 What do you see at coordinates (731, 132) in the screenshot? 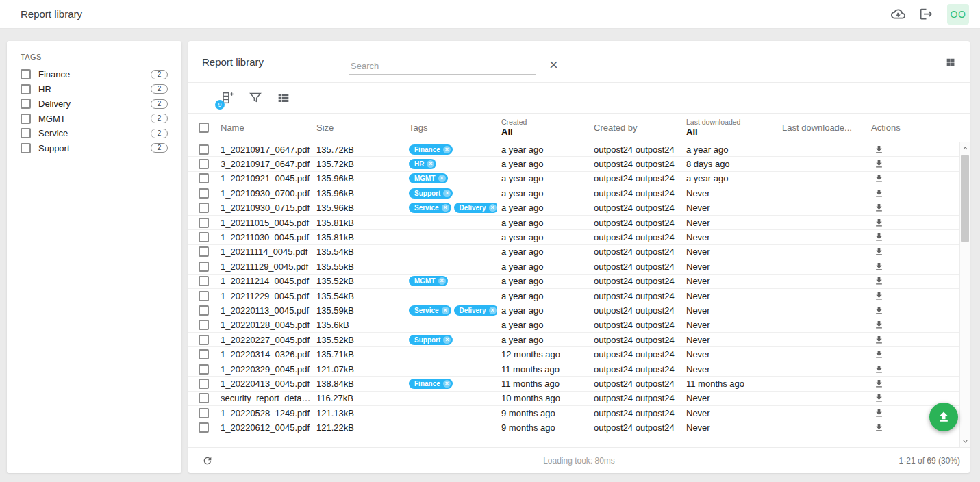
I see `col-filter-last-downloaded: All` at bounding box center [731, 132].